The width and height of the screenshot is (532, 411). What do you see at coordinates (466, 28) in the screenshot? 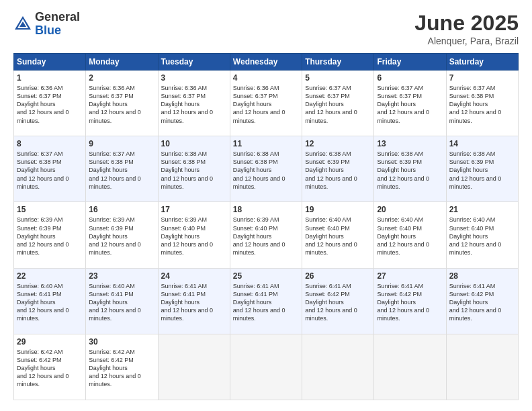
I see `title-block: June 2025 Alenquer, Para, Brazil` at bounding box center [466, 28].